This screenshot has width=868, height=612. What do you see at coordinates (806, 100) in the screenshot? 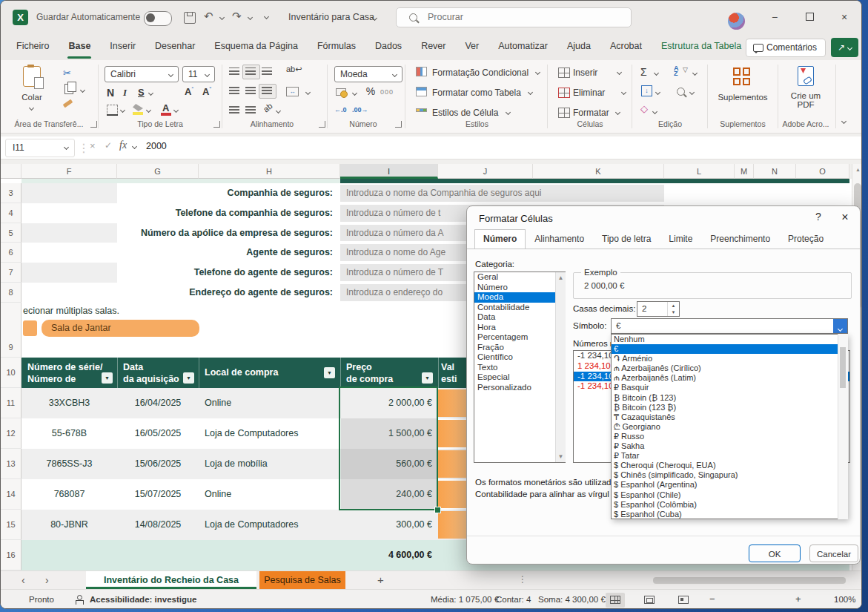
I see `create-pdf-button: Crie um PDF` at bounding box center [806, 100].